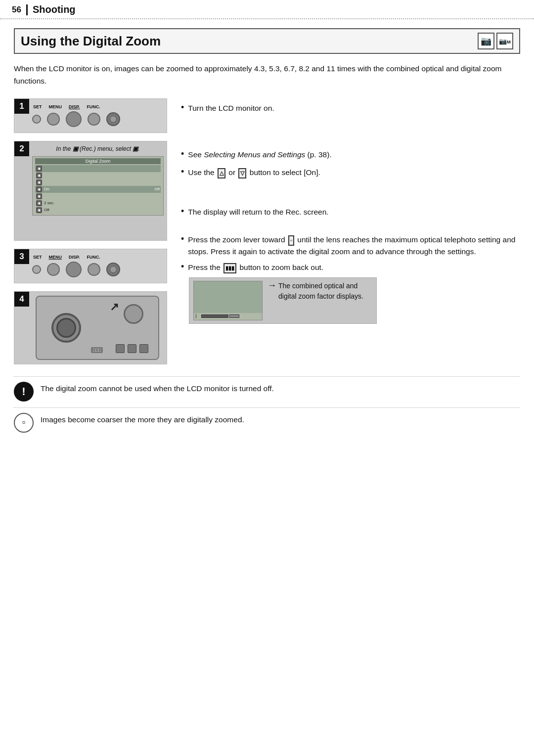 This screenshot has height=756, width=534. Describe the element at coordinates (98, 161) in the screenshot. I see `menu-title: Digital Zoom` at that location.